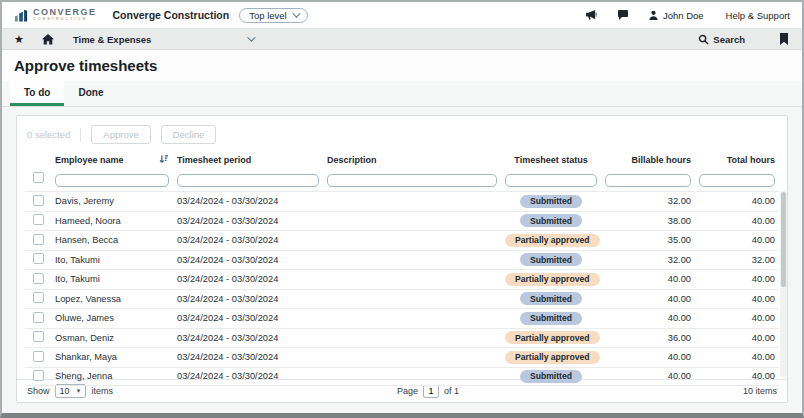 This screenshot has height=418, width=804. I want to click on table-row: Osman, Deniz 03/24/2024 - 03/30/2024 Par…, so click(402, 338).